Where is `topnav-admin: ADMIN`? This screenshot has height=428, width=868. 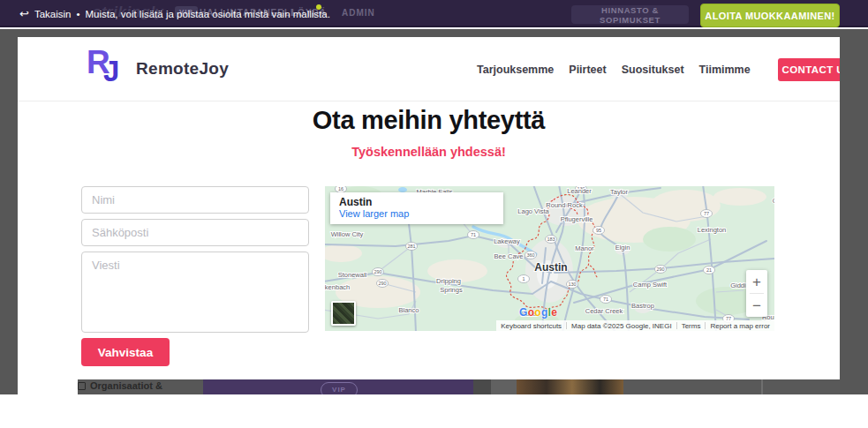
topnav-admin: ADMIN is located at coordinates (359, 12).